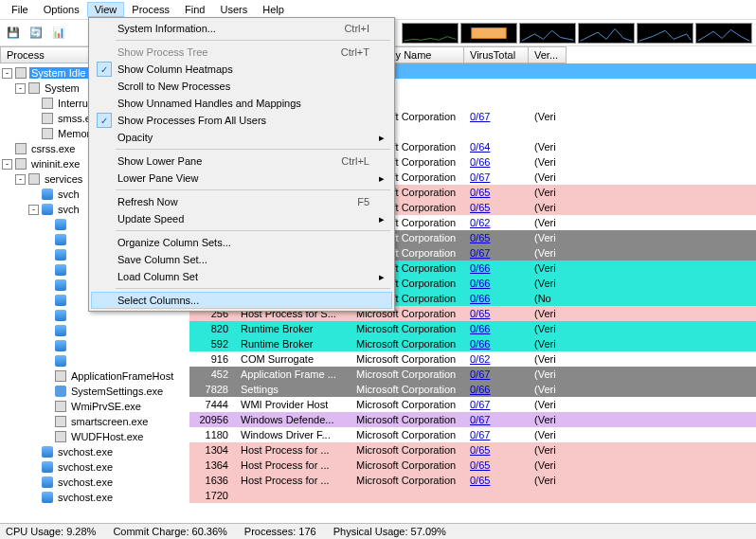 The height and width of the screenshot is (539, 756). I want to click on table-row: Susp...33,312 K80,488 K7828SettingsMicro…, so click(473, 389).